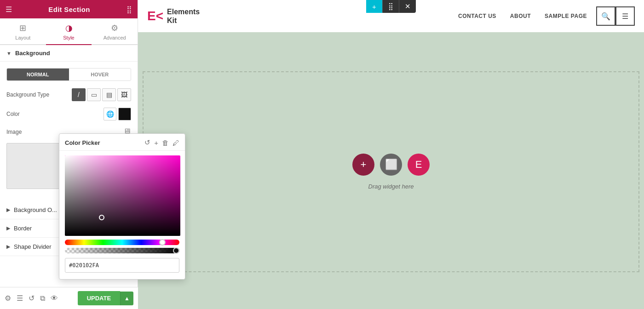  I want to click on hex-input, so click(101, 265).